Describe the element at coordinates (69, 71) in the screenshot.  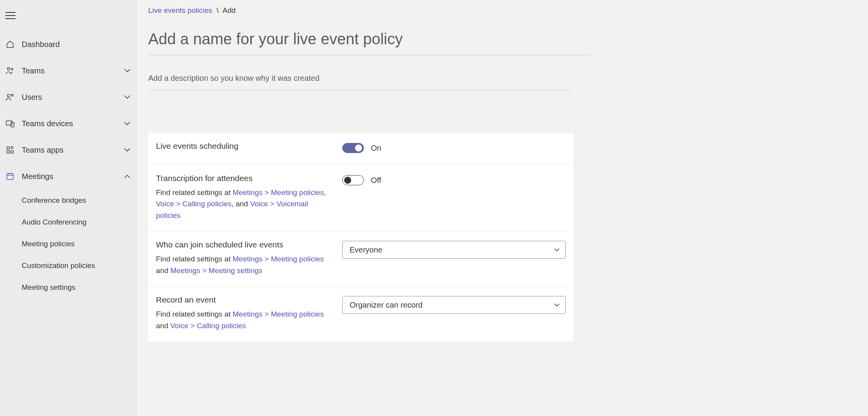
I see `sidebar-item-label: Teams` at that location.